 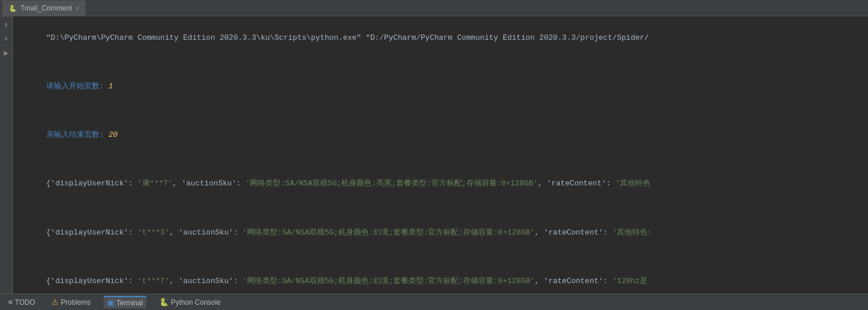 What do you see at coordinates (440, 184) in the screenshot?
I see `data-row-1: {'displayUserNick': '康***7', 'auctionSku…` at bounding box center [440, 184].